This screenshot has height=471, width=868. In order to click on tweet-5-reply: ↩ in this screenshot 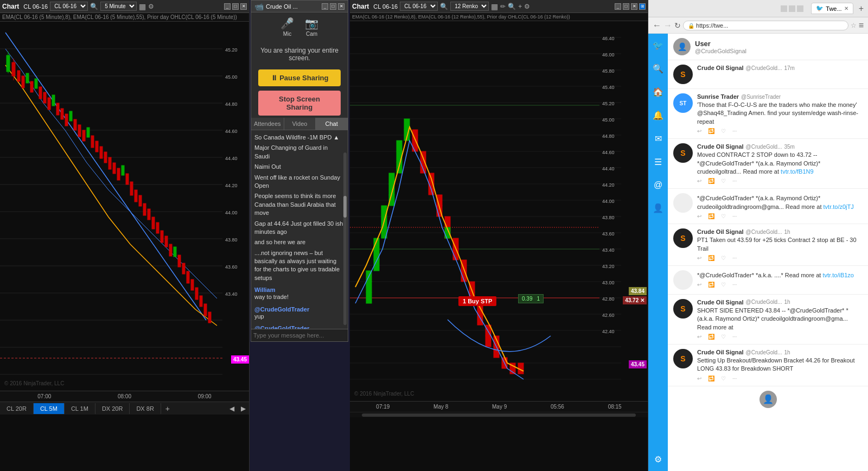, I will do `click(699, 258)`.